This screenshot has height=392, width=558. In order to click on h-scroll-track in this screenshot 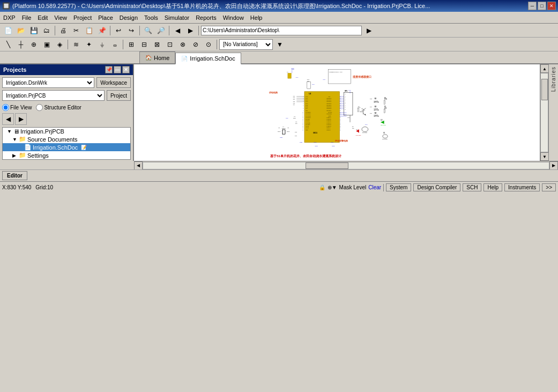, I will do `click(346, 166)`.